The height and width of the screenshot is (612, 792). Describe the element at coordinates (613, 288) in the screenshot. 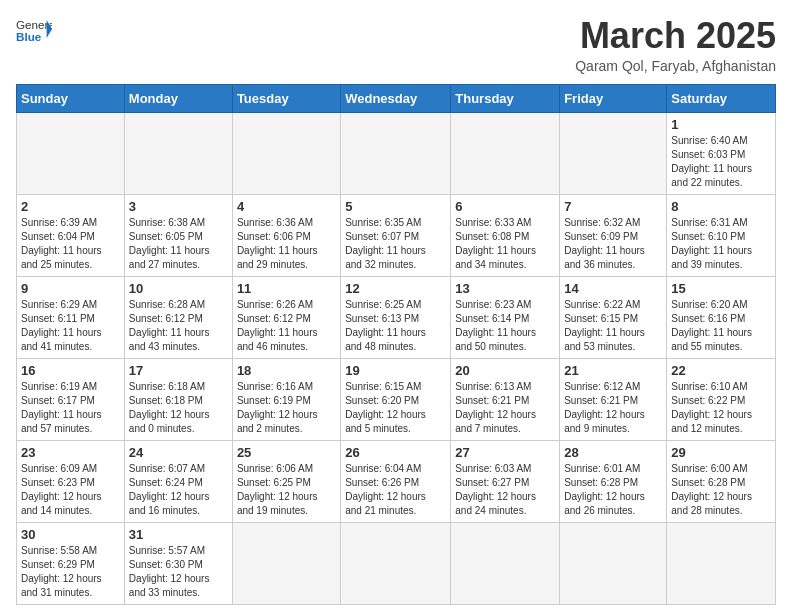

I see `day-number: 14` at that location.